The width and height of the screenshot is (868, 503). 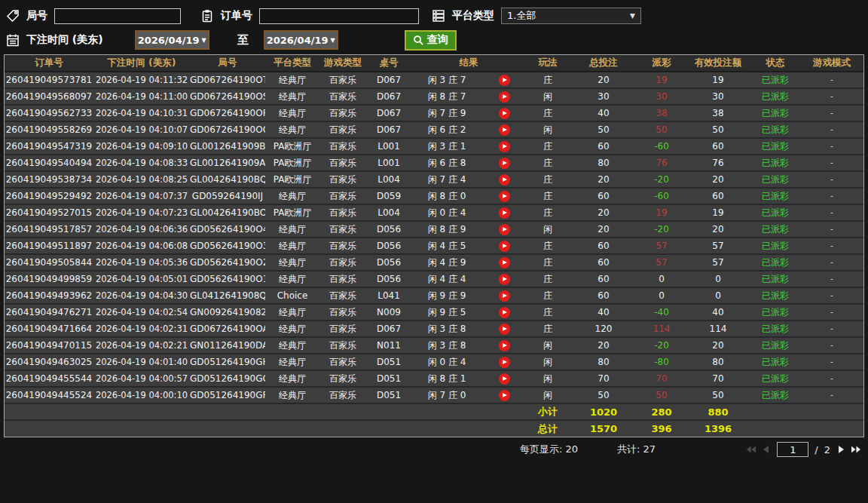 I want to click on bet-time-cell: 2026-04-19 04:11:00, so click(x=142, y=97).